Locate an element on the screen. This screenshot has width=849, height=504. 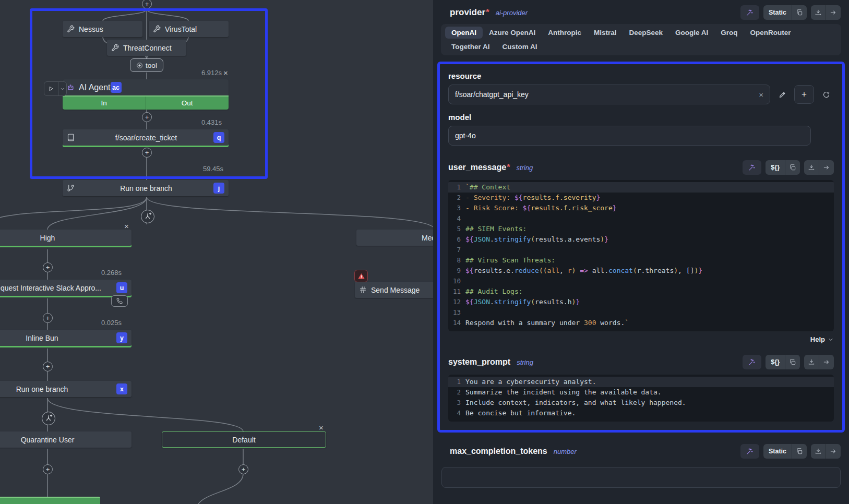
model-input: gpt-4o is located at coordinates (629, 136).